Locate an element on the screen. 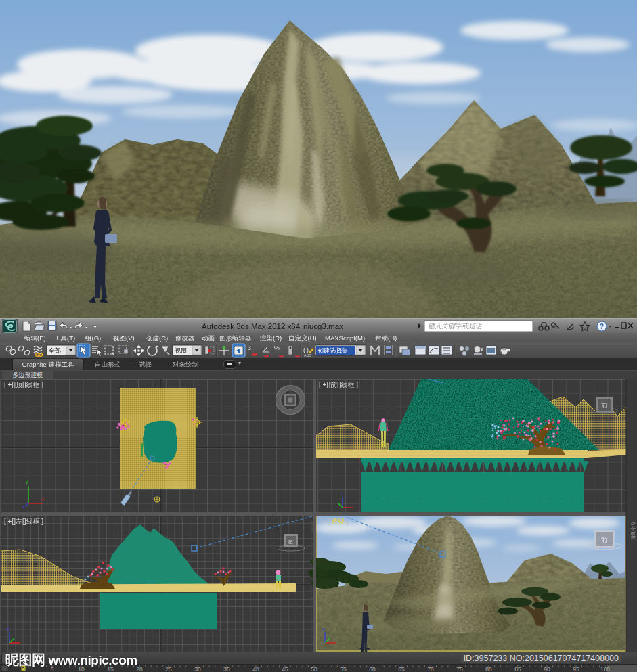 The height and width of the screenshot is (672, 637). svg-text: 50 is located at coordinates (314, 669).